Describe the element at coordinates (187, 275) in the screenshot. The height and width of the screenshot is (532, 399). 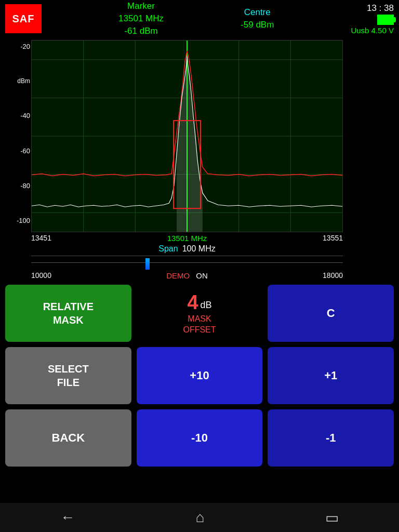
I see `minimap-demo: DEMO ON` at that location.